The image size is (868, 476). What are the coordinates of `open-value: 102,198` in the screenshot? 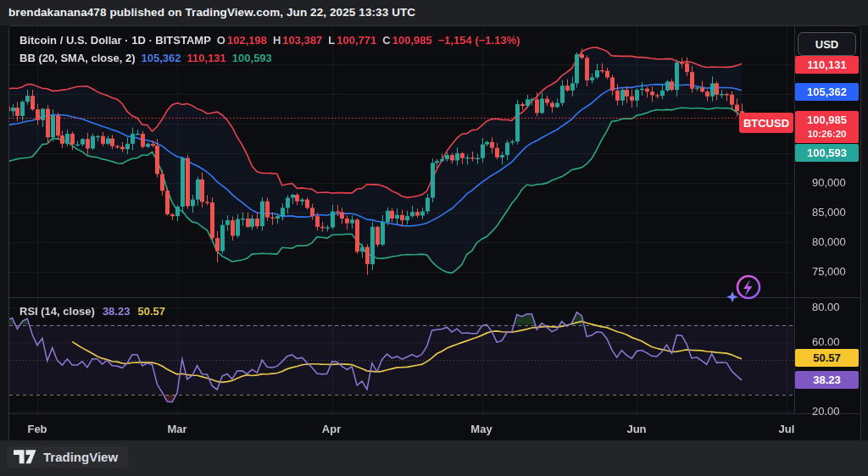 It's located at (248, 41).